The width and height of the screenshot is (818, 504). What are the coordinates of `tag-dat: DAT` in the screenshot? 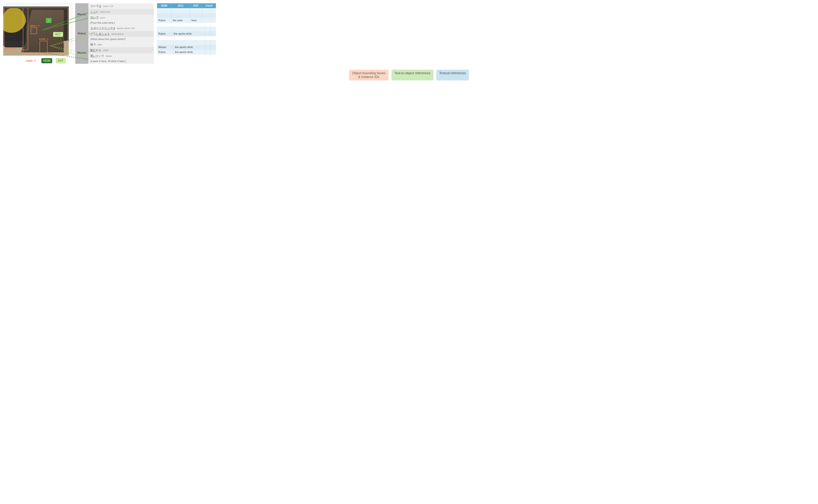 It's located at (61, 61).